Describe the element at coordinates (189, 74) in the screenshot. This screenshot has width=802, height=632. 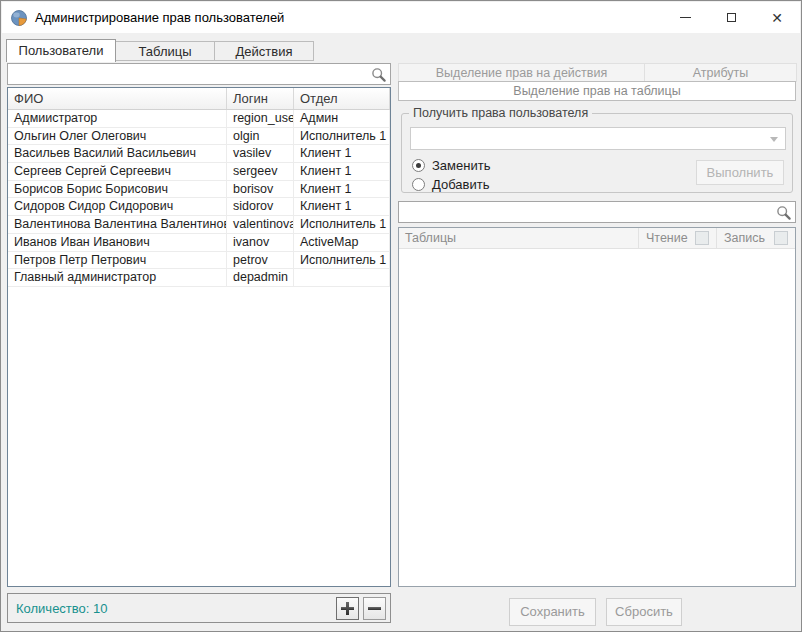
I see `users-search-input` at that location.